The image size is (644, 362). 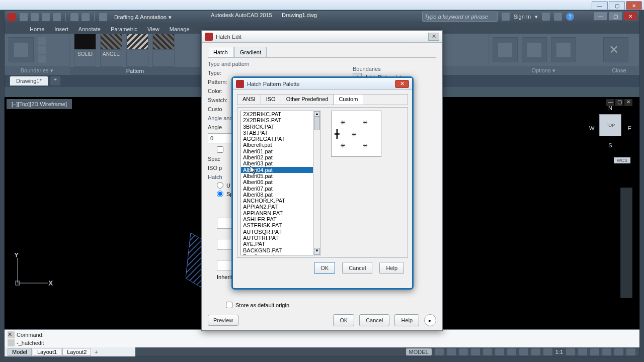 What do you see at coordinates (564, 50) in the screenshot?
I see `ribbon-btn-c` at bounding box center [564, 50].